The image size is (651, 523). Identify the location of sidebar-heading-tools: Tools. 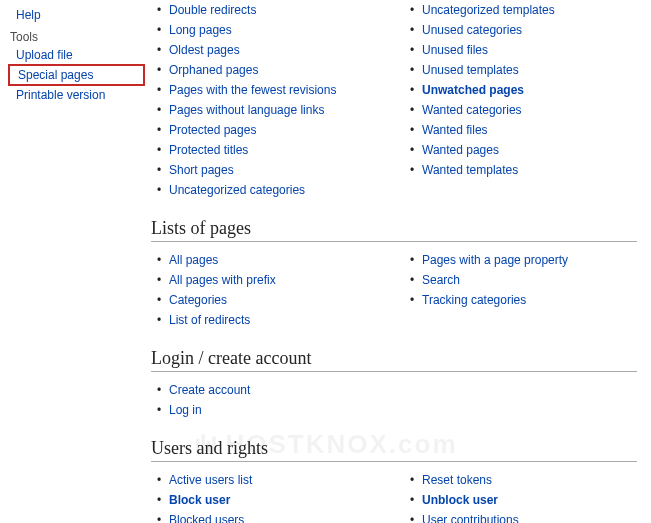
(76, 35).